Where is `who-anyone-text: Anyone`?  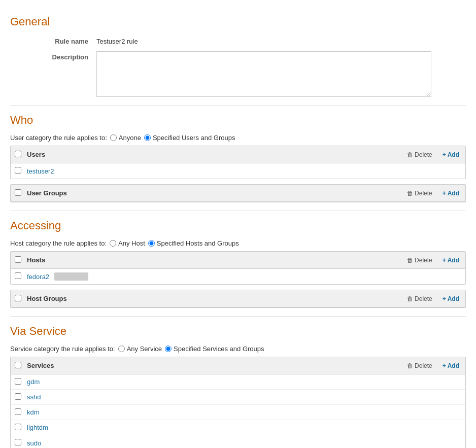
who-anyone-text: Anyone is located at coordinates (130, 138).